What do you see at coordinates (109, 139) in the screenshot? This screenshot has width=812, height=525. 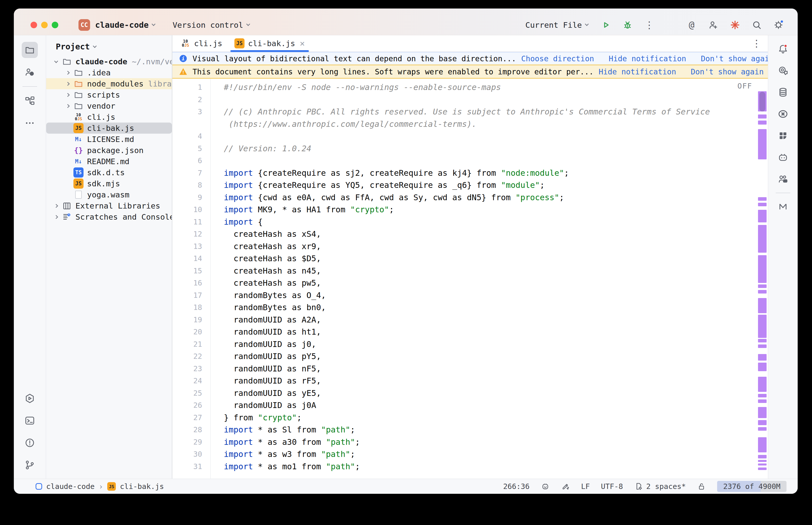 I see `tree-item-license-md: M↓LICENSE.md` at bounding box center [109, 139].